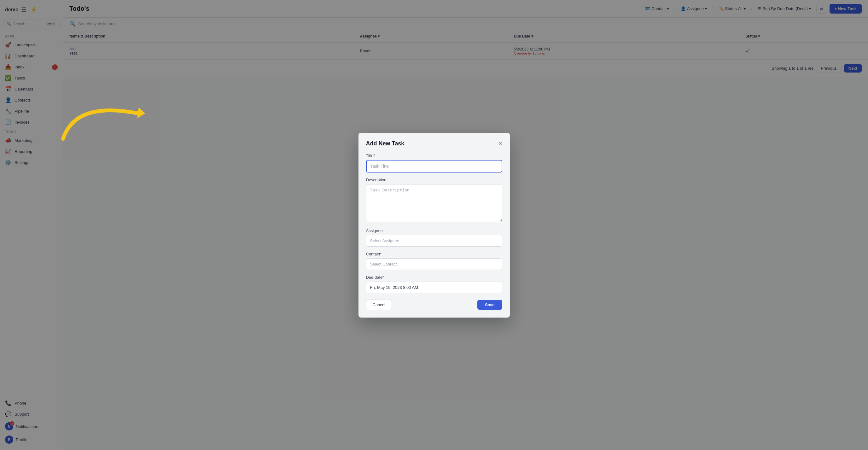 This screenshot has width=868, height=450. What do you see at coordinates (434, 203) in the screenshot?
I see `task-description-input` at bounding box center [434, 203].